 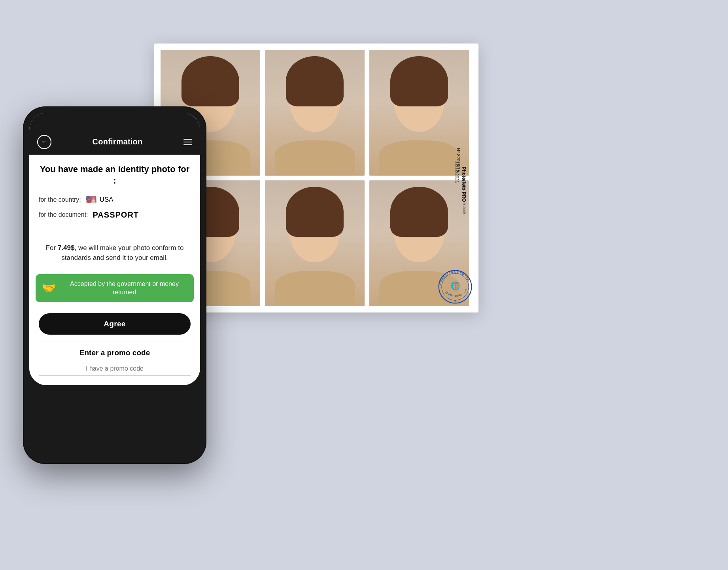 What do you see at coordinates (107, 200) in the screenshot?
I see `country-name: USA` at bounding box center [107, 200].